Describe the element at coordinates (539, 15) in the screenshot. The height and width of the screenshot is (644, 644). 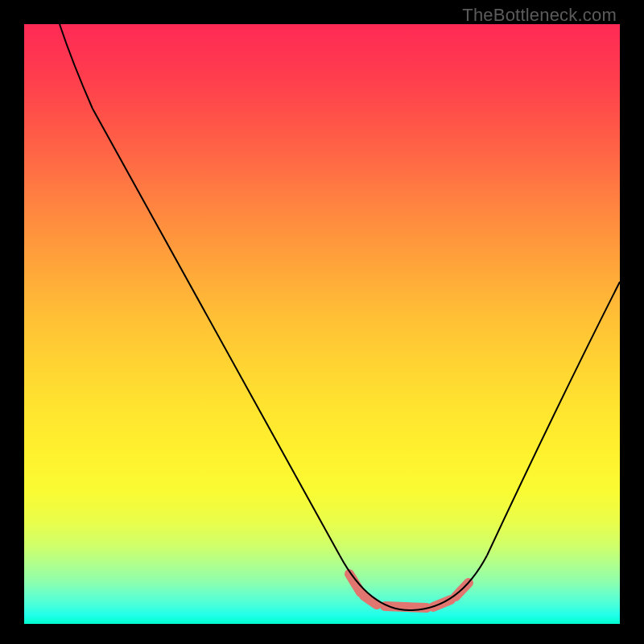
I see `watermark-text: TheBottleneck.com` at that location.